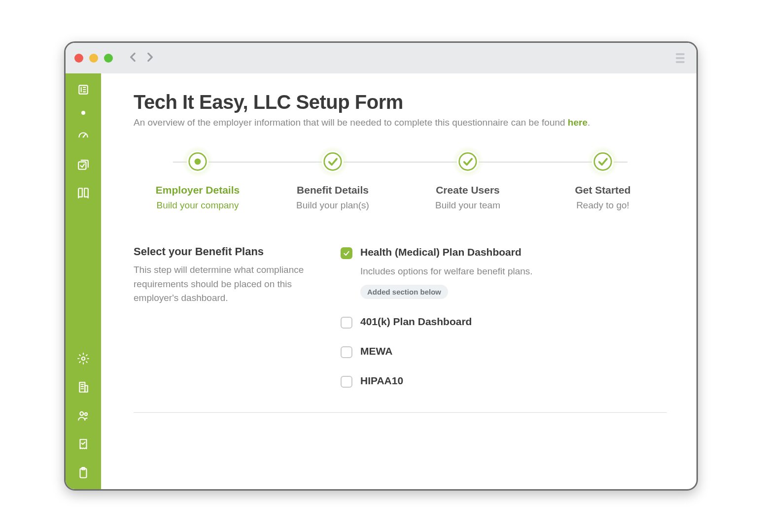 The image size is (762, 532). What do you see at coordinates (578, 122) in the screenshot?
I see `page-subtitle-link: here` at bounding box center [578, 122].